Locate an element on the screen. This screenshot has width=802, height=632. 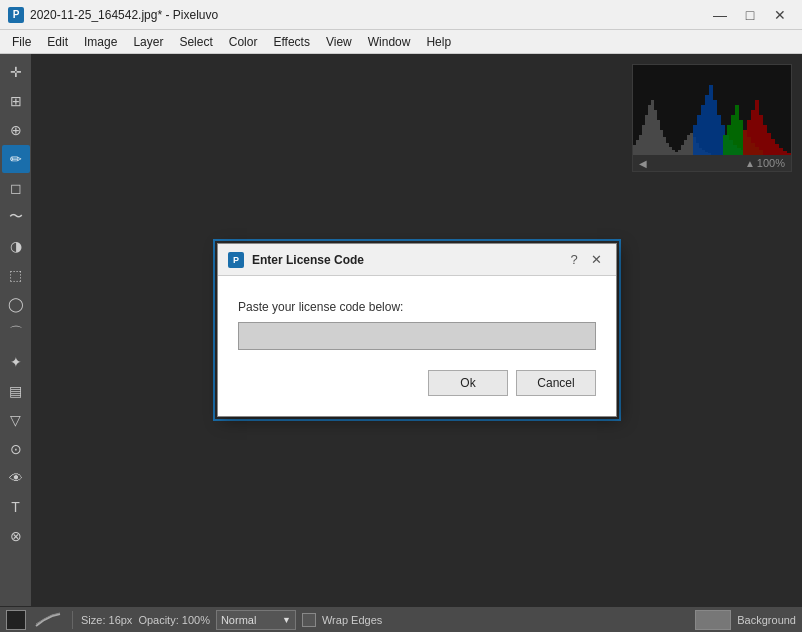
menu-effects: Effects is located at coordinates (291, 42).